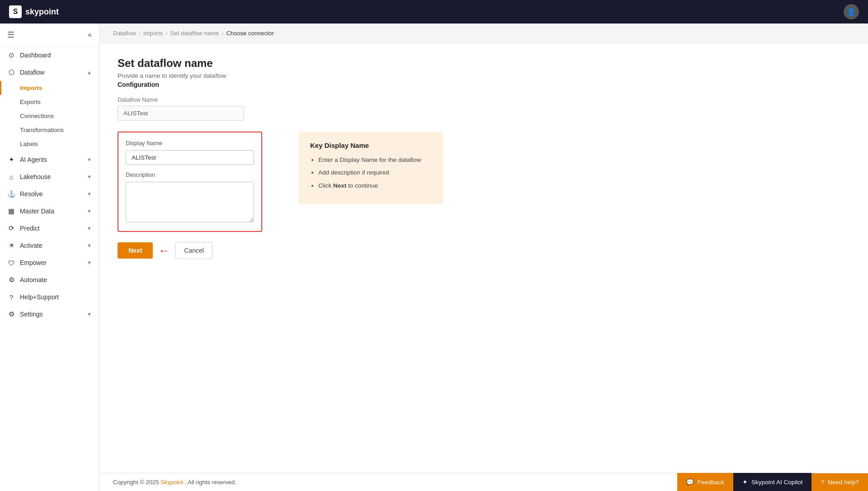 This screenshot has width=868, height=491. I want to click on sidebar-label-lakehouse: Lakehouse, so click(35, 177).